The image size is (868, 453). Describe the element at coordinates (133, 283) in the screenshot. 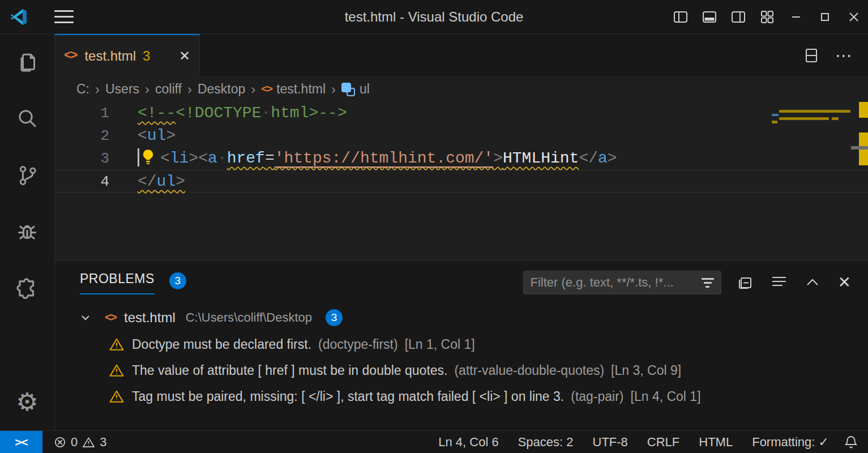

I see `tab-problems: PROBLEMS 3` at that location.